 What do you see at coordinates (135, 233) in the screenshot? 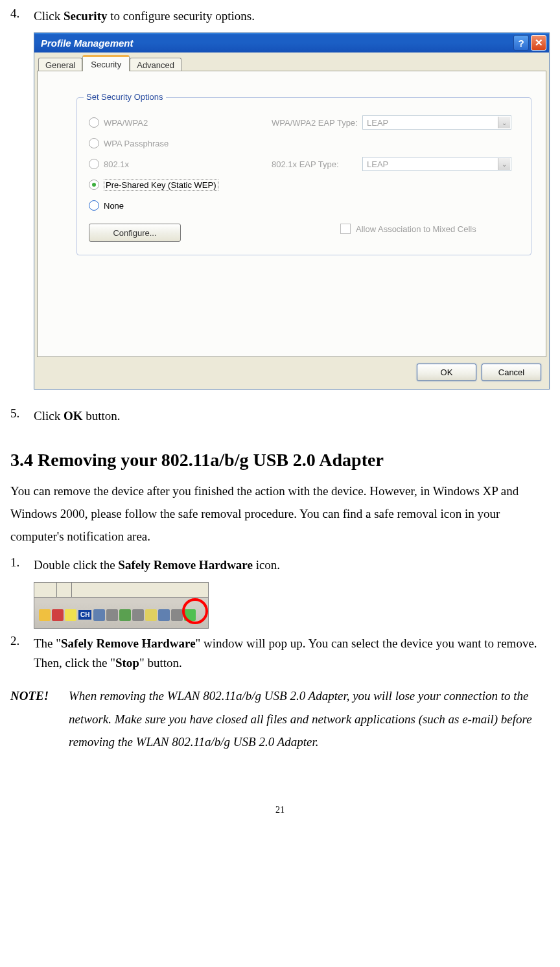
I see `configure-button: Configure...` at bounding box center [135, 233].